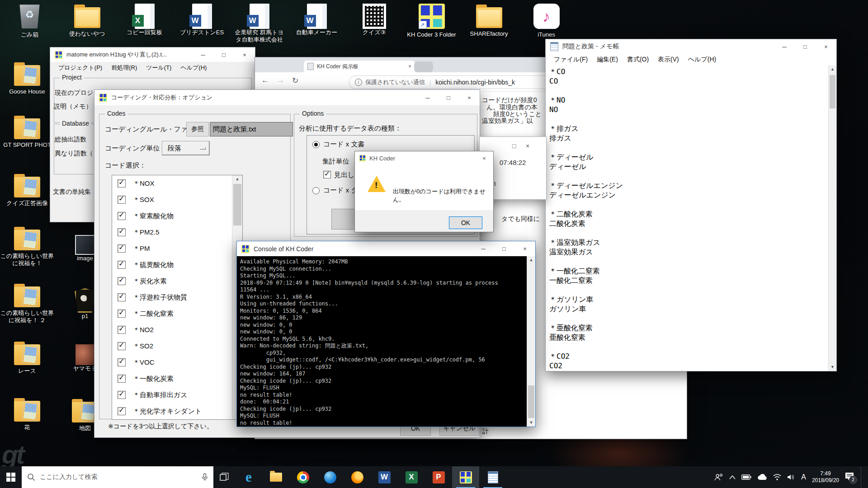 The width and height of the screenshot is (868, 488). What do you see at coordinates (689, 129) in the screenshot?
I see `notepad-line: ＊排ガス` at bounding box center [689, 129].